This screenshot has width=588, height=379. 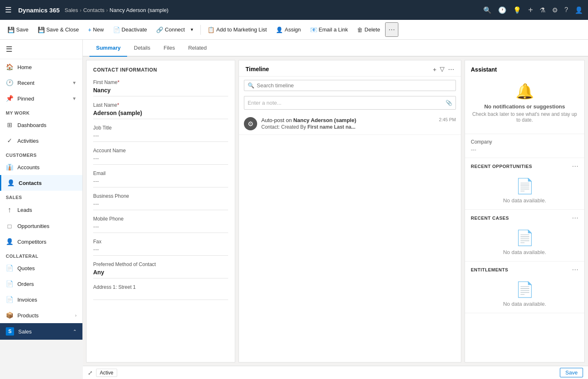 I want to click on sidebar-item-orders: 📄 Orders, so click(x=41, y=284).